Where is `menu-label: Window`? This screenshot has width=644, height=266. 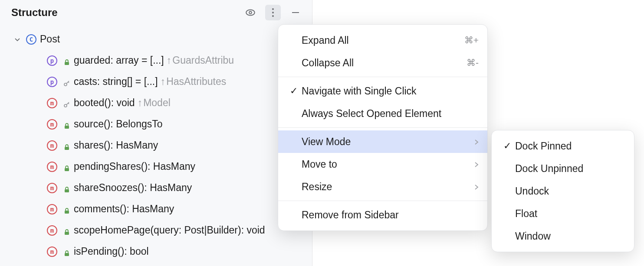 menu-label: Window is located at coordinates (570, 237).